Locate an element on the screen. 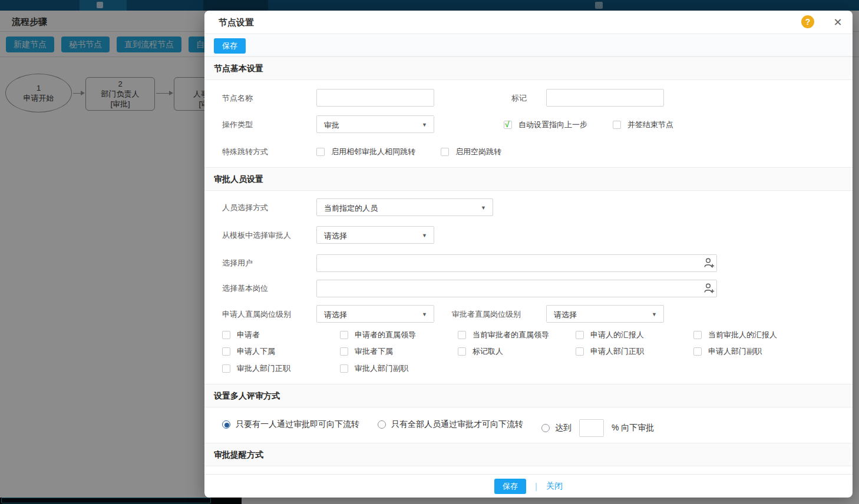 The height and width of the screenshot is (504, 859). multi-review-radio-3: 达到% 向下审批 is located at coordinates (597, 428).